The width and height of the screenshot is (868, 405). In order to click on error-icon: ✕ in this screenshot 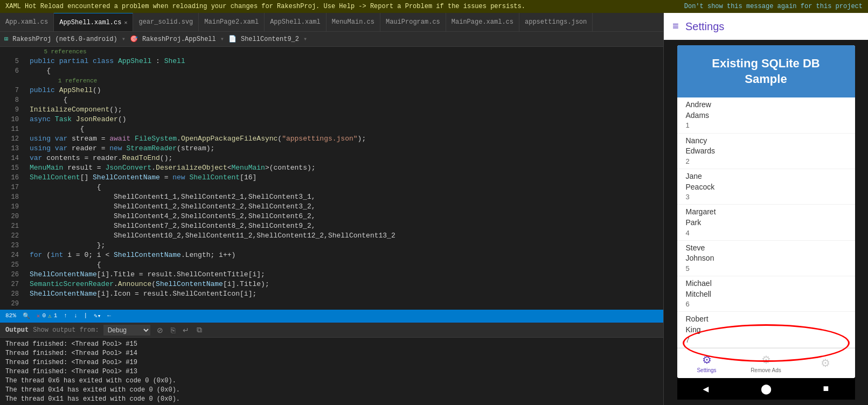, I will do `click(39, 316)`.